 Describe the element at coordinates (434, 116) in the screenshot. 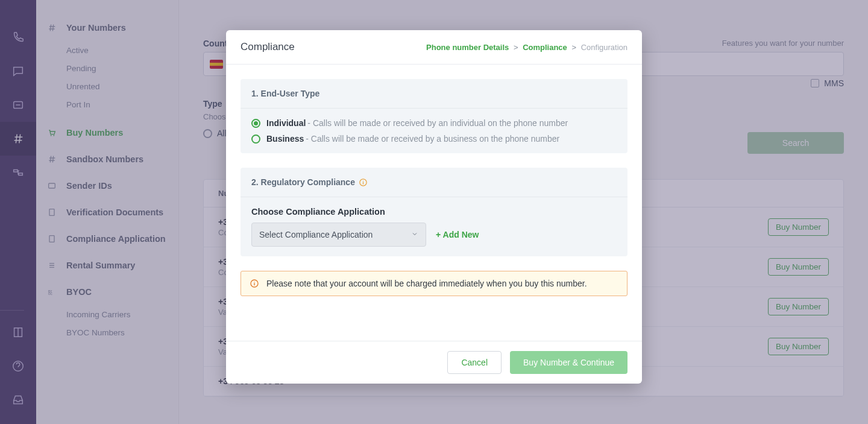

I see `end-user-type-card: 1. End-User Type Individual - Calls will…` at that location.